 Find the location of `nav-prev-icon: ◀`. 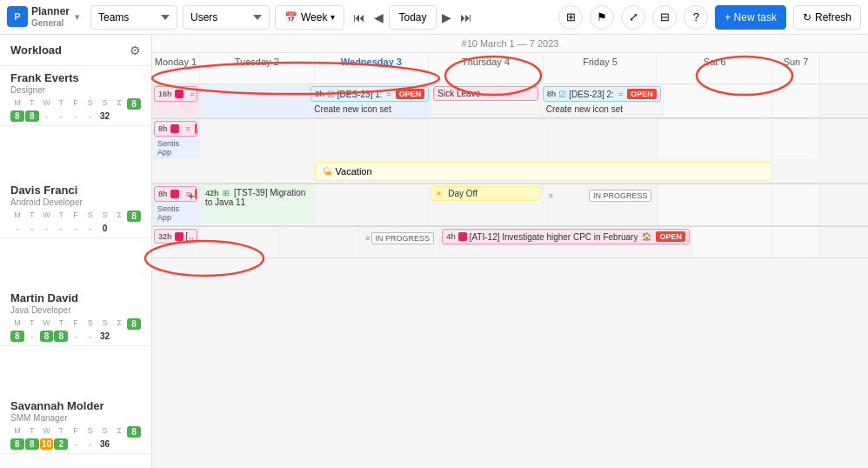

nav-prev-icon: ◀ is located at coordinates (379, 17).